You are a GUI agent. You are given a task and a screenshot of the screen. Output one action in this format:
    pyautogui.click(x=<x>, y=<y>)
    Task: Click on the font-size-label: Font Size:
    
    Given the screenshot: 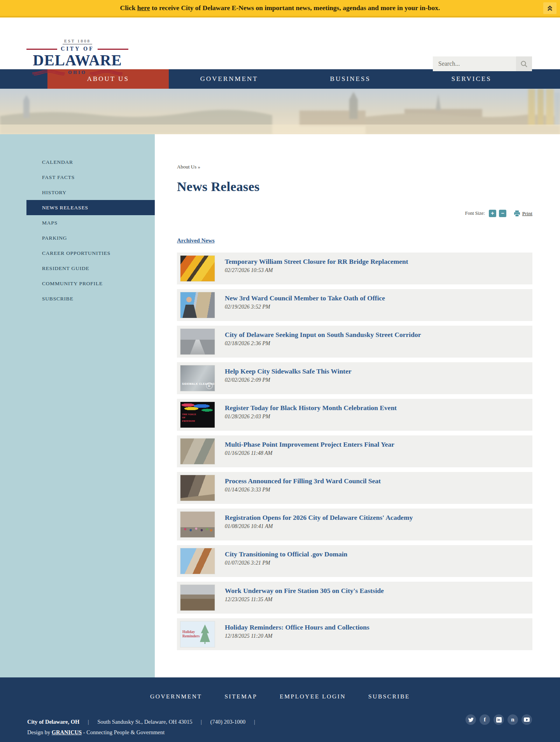 What is the action you would take?
    pyautogui.click(x=475, y=213)
    